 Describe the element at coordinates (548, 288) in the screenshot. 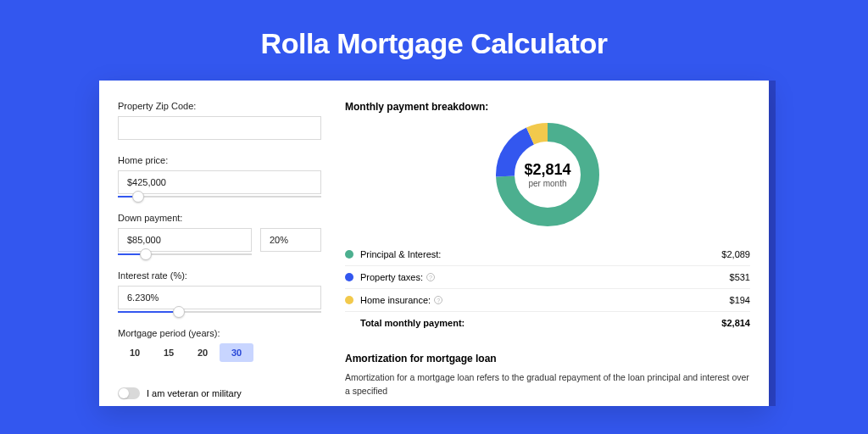

I see `breakdown-list: Principal & Interest: $2,089 Property ta…` at that location.